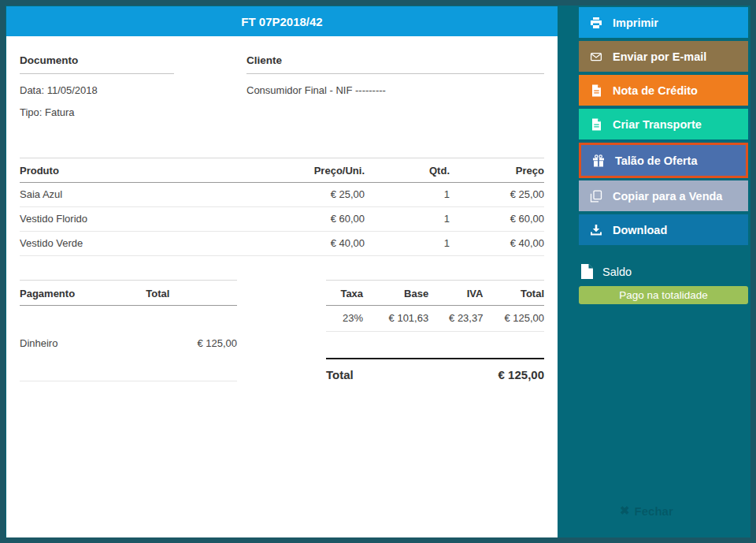  What do you see at coordinates (282, 219) in the screenshot?
I see `product-row: Vestido Florido € 60,00 1 € 60,00` at bounding box center [282, 219].